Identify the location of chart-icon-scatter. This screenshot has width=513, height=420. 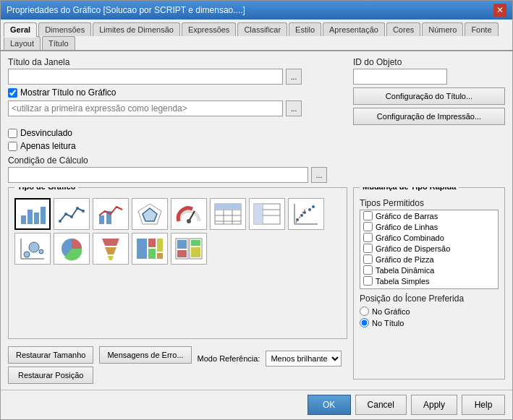
(306, 214).